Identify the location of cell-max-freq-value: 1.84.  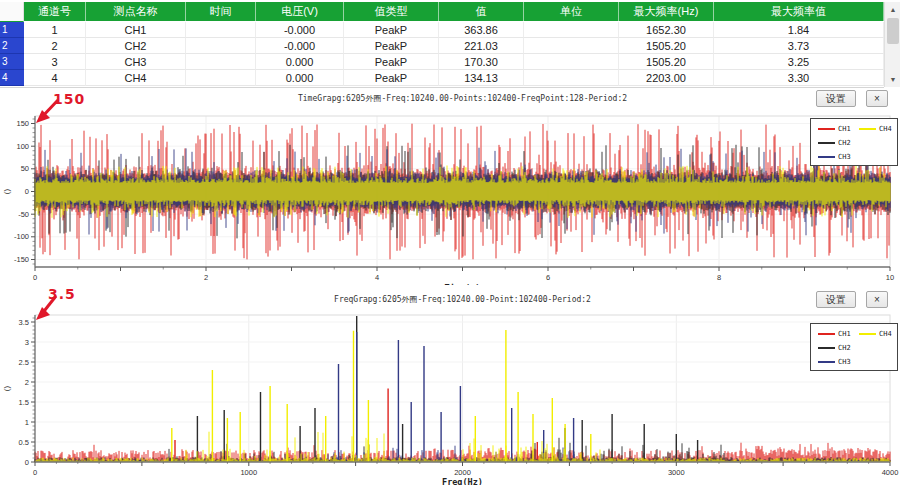
(799, 30).